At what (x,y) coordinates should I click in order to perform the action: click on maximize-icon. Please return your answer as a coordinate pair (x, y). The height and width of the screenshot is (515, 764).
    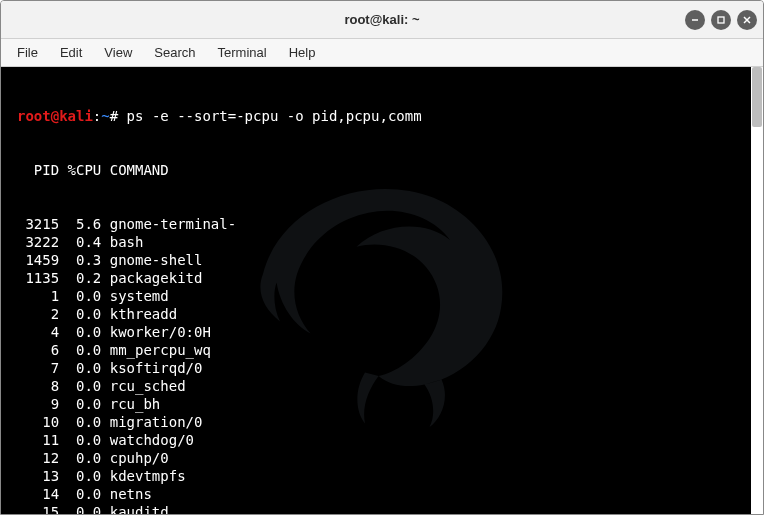
    Looking at the image, I should click on (721, 20).